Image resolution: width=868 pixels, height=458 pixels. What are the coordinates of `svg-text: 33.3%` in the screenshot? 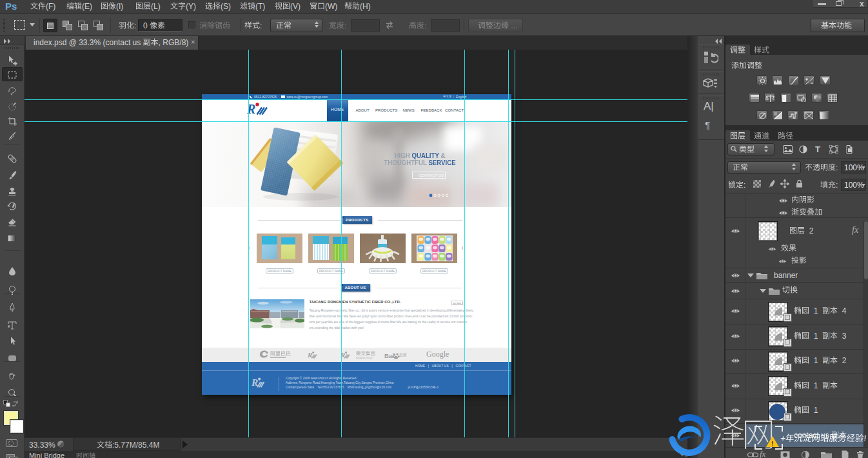 It's located at (90, 43).